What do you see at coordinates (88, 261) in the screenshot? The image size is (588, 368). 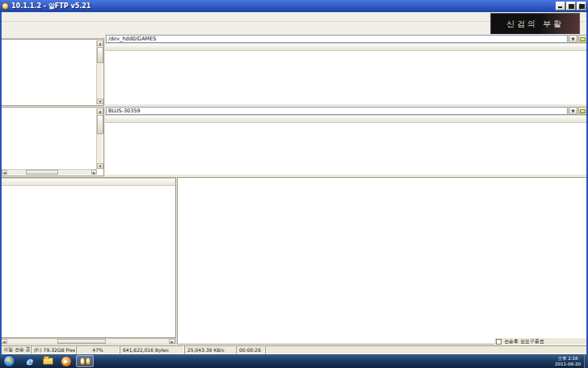 I see `queue-body` at bounding box center [88, 261].